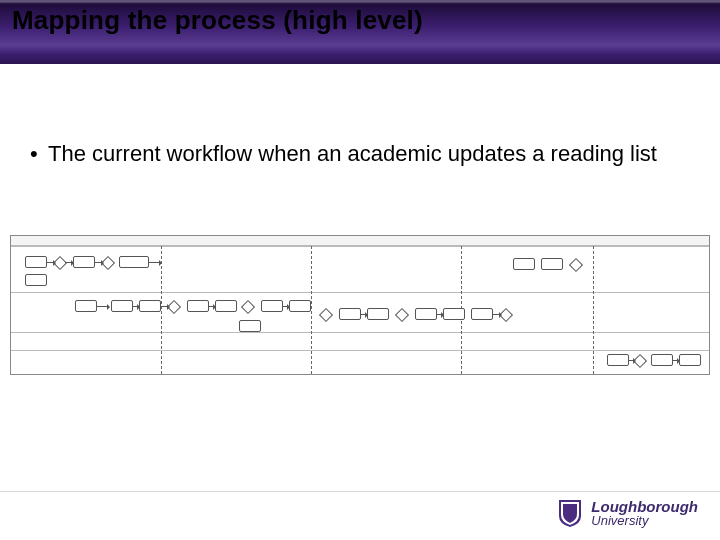 This screenshot has width=720, height=540. Describe the element at coordinates (628, 513) in the screenshot. I see `university-logo: Loughborough University` at that location.